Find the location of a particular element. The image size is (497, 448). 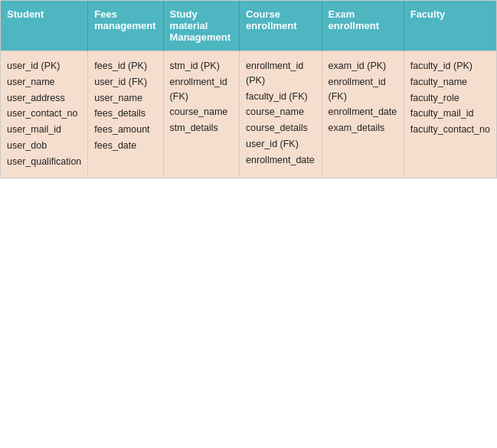

exam-col: exam_id (PK)enrollment_id (FK)enrollment… is located at coordinates (363, 115).